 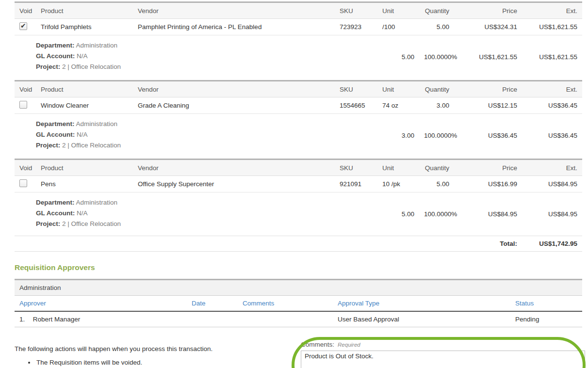 I want to click on approver-group-row: Administration, so click(x=298, y=288).